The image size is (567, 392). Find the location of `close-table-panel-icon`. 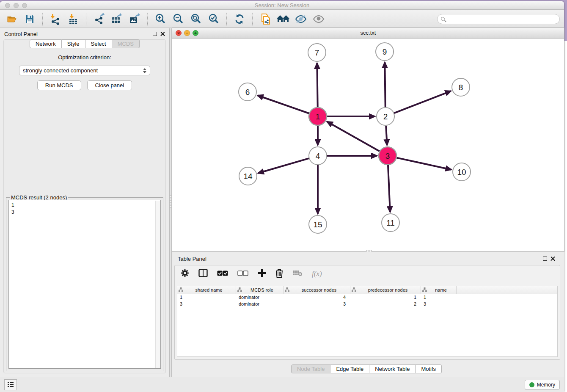

close-table-panel-icon is located at coordinates (553, 259).